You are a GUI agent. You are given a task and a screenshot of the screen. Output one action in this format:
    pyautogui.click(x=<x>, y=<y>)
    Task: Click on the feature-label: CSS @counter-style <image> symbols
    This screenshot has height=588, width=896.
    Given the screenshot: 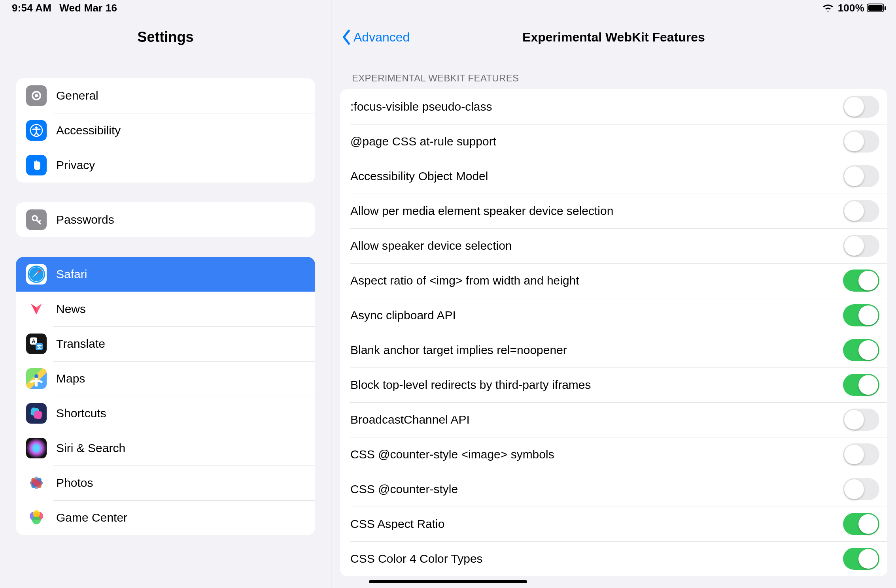 What is the action you would take?
    pyautogui.click(x=597, y=454)
    